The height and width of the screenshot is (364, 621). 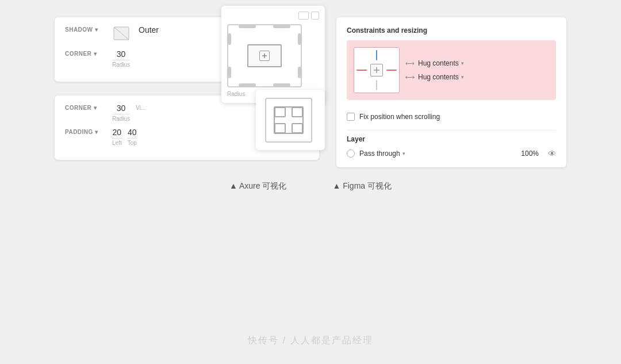 I want to click on handle-bottom-left, so click(x=247, y=85).